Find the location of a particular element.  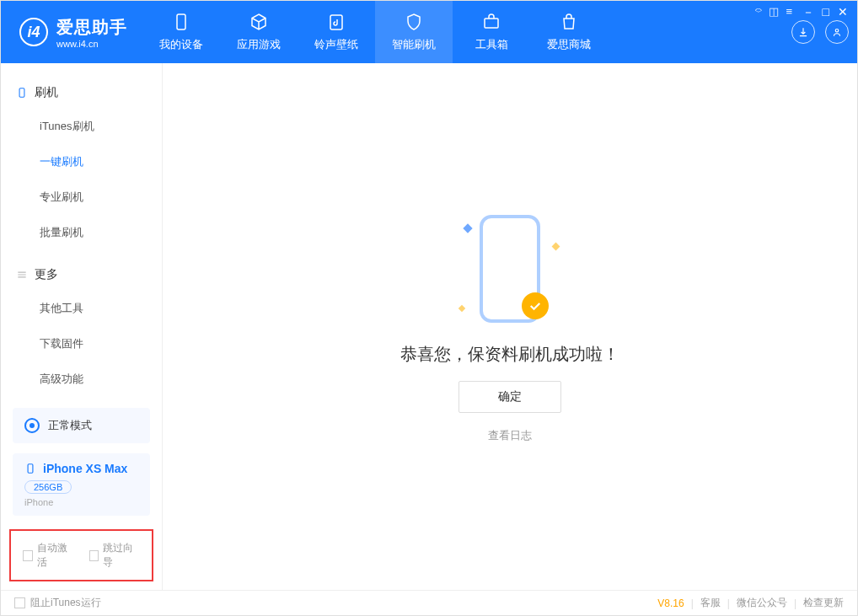

nav-toolbox: 工具箱 is located at coordinates (491, 32).